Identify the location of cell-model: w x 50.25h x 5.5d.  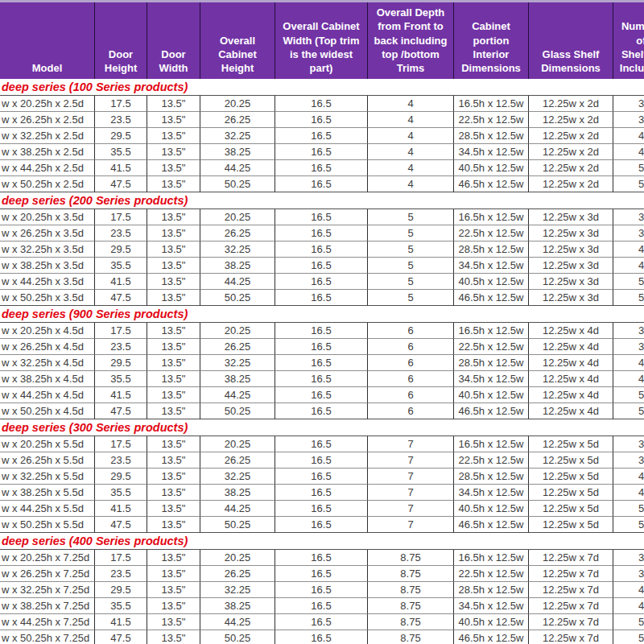
(47, 525).